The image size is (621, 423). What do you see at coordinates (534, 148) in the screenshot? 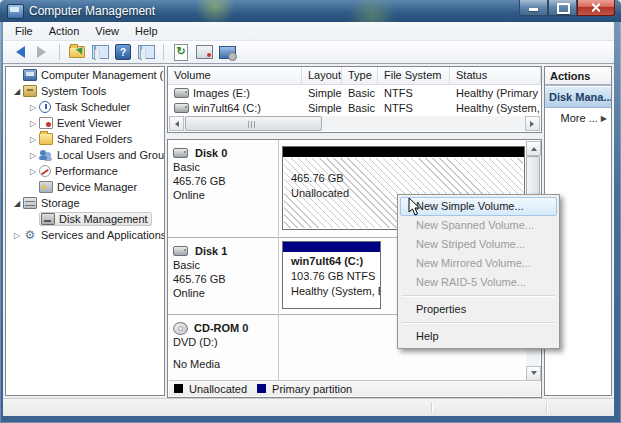
I see `scroll-up-button` at bounding box center [534, 148].